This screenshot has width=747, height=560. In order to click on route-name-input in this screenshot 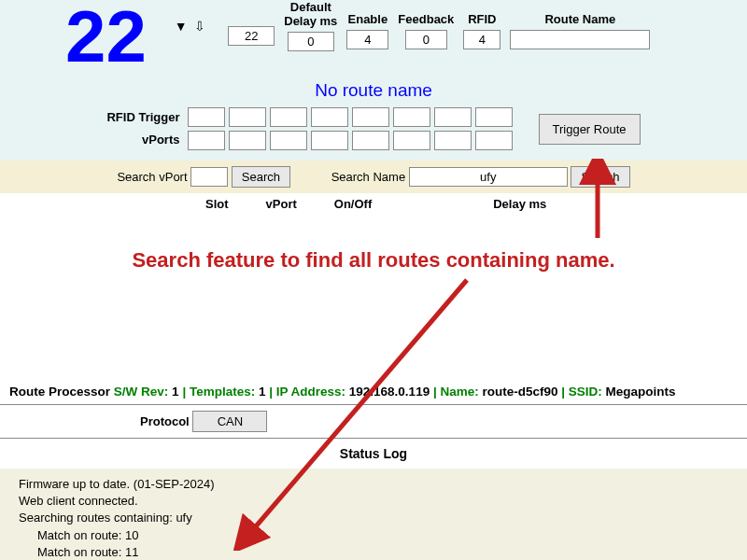, I will do `click(580, 39)`.